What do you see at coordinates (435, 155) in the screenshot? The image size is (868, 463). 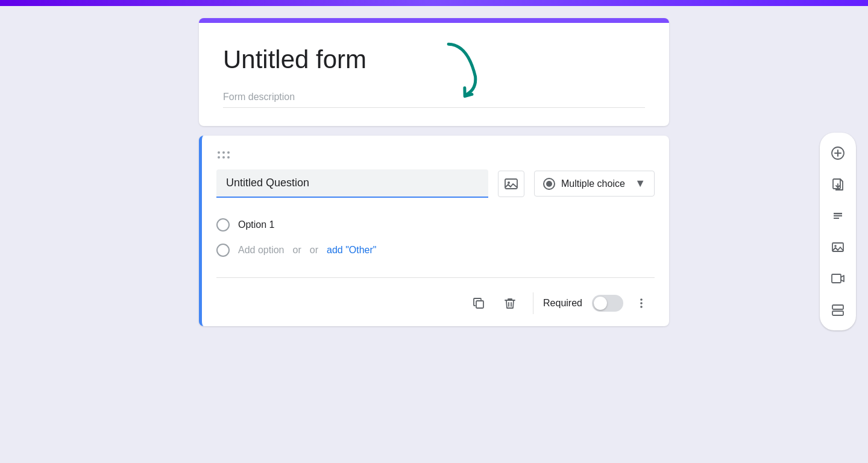 I see `drag-handle` at bounding box center [435, 155].